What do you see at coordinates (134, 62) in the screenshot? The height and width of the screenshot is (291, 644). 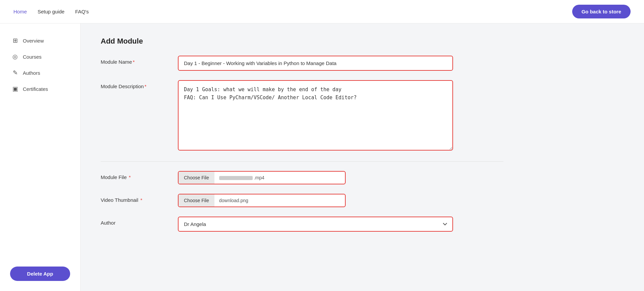 I see `required-star: *` at bounding box center [134, 62].